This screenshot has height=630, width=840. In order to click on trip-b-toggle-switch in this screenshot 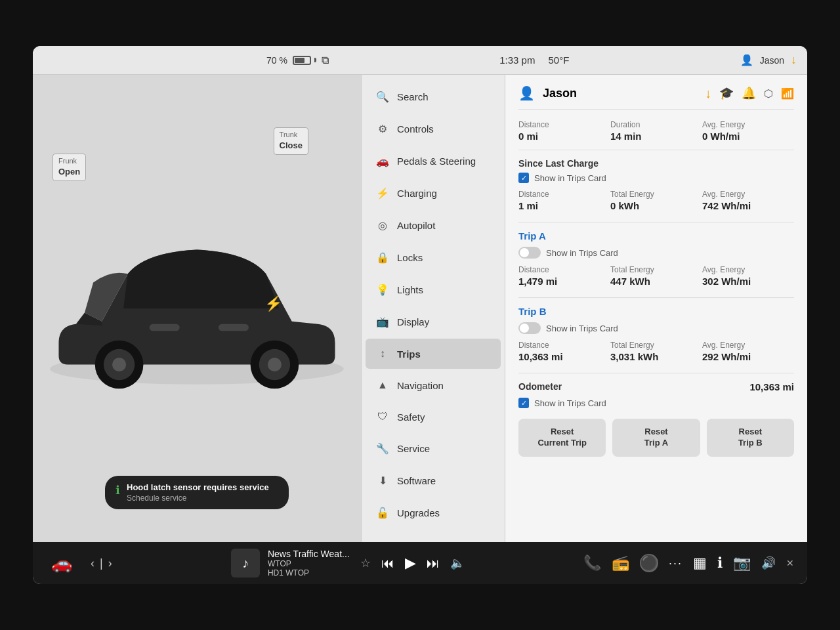, I will do `click(530, 328)`.